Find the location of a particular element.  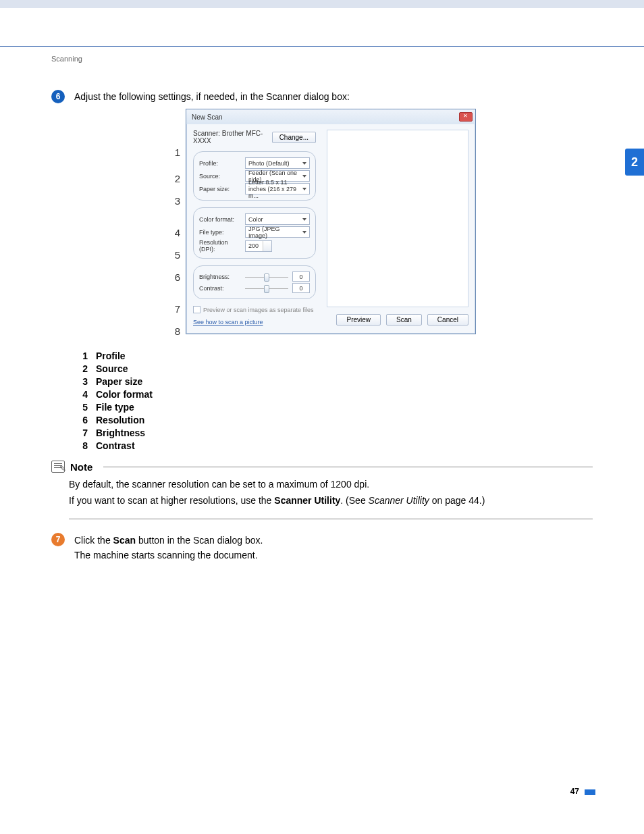

scanner-label: Scanner: Brother MFC- XXXX is located at coordinates (230, 137).